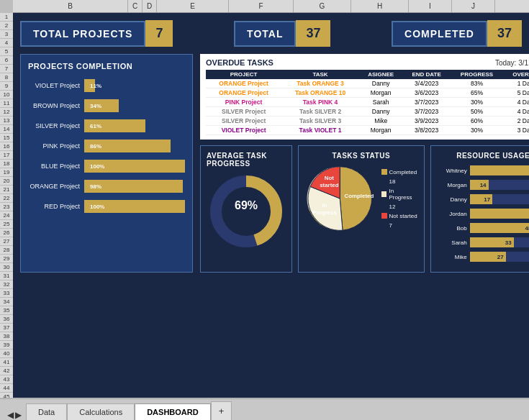 The width and height of the screenshot is (529, 420). What do you see at coordinates (135, 146) in the screenshot?
I see `bar-container: 86%` at bounding box center [135, 146].